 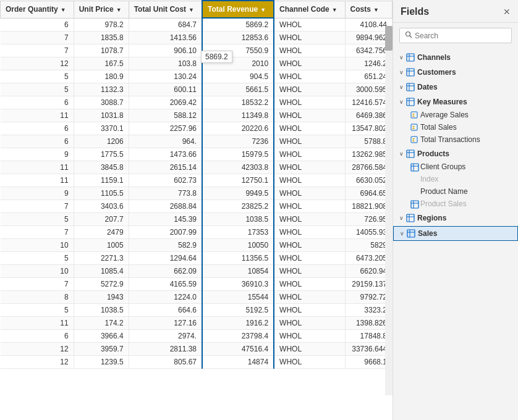 I want to click on cell-unit_price: 1085.4, so click(x=101, y=272).